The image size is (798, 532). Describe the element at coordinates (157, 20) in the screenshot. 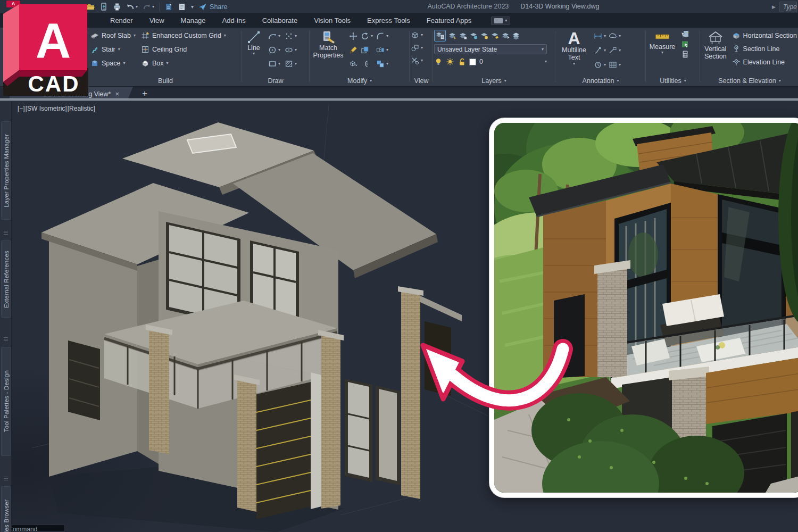

I see `tab-view: View` at that location.